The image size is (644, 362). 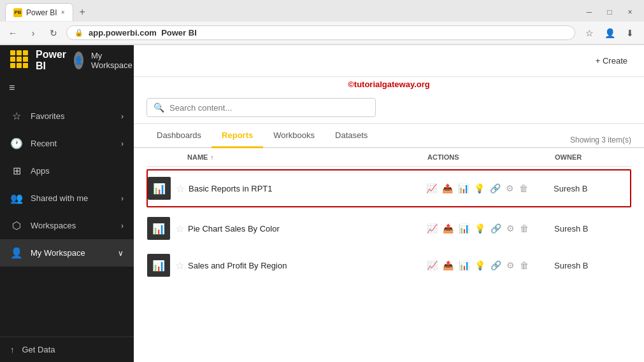 What do you see at coordinates (13, 33) in the screenshot?
I see `back-button: ←` at bounding box center [13, 33].